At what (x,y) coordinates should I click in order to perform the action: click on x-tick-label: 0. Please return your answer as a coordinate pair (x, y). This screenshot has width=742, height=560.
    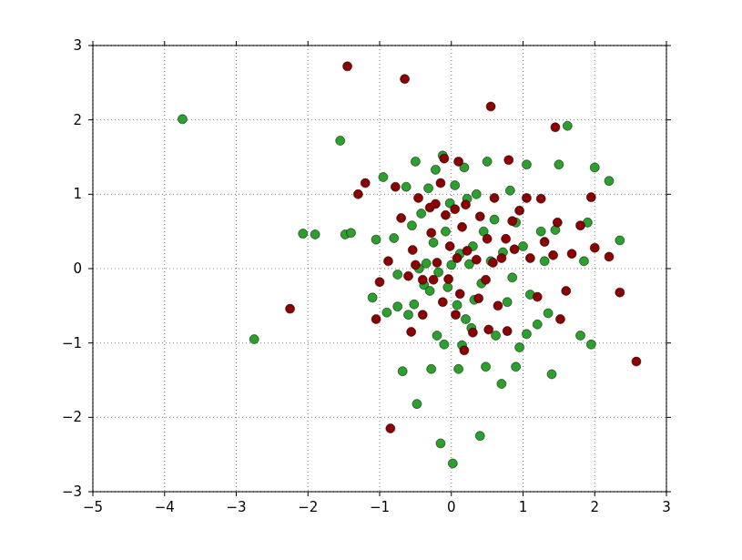
    Looking at the image, I should click on (452, 507).